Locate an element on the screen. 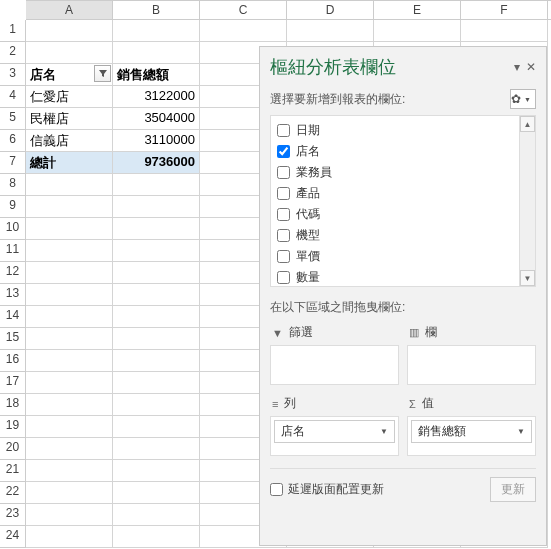  gear-button: ✿▼ is located at coordinates (523, 99).